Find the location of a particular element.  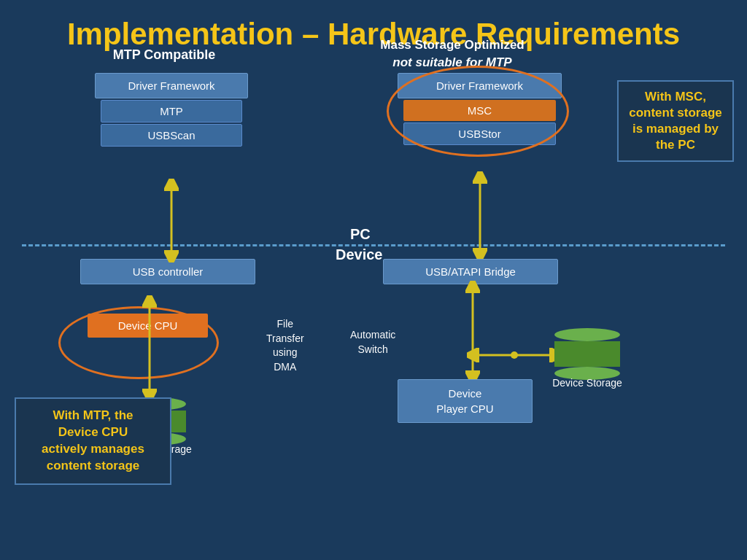

right-device-player-cpu-box: Device Player CPU is located at coordinates (465, 401).